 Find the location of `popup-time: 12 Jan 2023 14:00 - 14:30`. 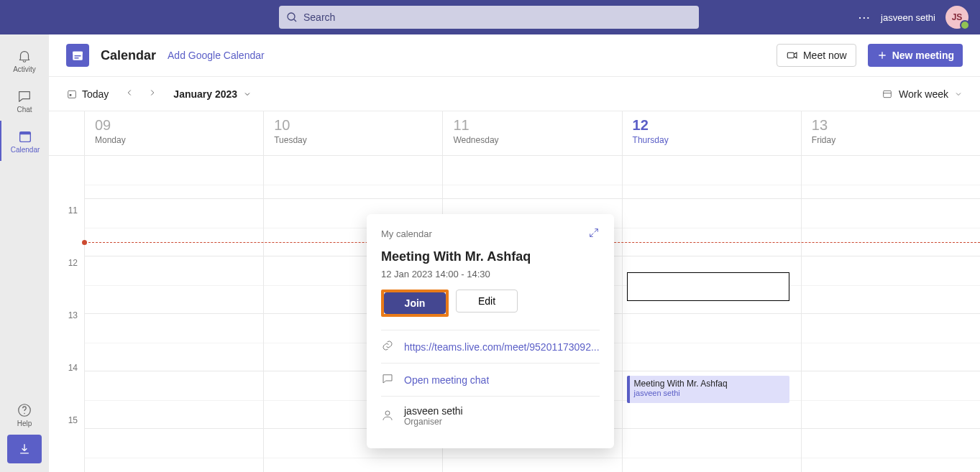

popup-time: 12 Jan 2023 14:00 - 14:30 is located at coordinates (490, 274).